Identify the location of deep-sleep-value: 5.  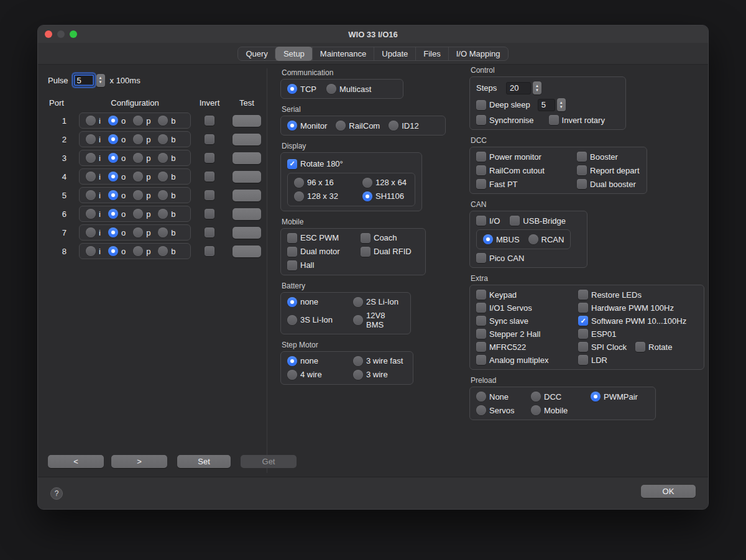
(546, 105).